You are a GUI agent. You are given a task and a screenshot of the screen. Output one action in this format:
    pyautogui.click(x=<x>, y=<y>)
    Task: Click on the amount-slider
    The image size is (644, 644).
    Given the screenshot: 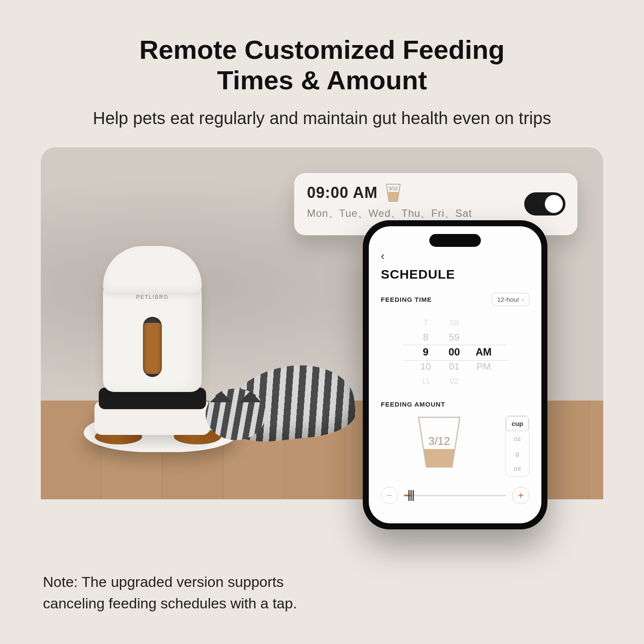 What is the action you would take?
    pyautogui.click(x=455, y=495)
    